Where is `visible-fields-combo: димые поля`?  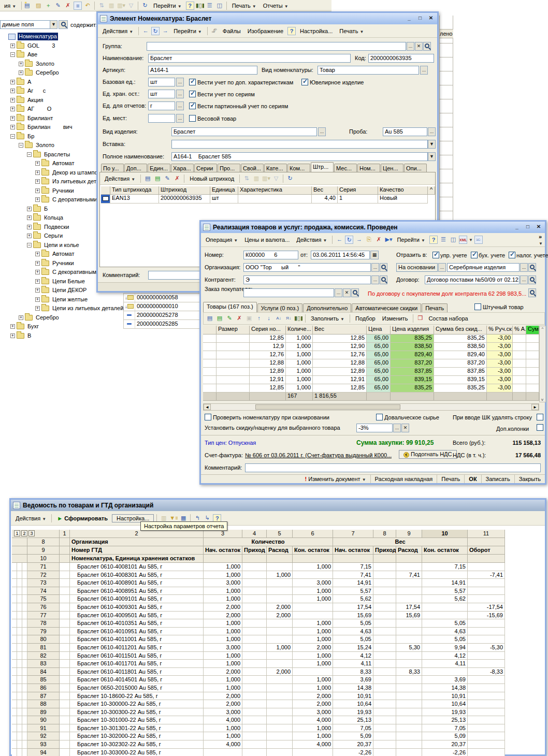 visible-fields-combo: димые поля is located at coordinates (25, 25).